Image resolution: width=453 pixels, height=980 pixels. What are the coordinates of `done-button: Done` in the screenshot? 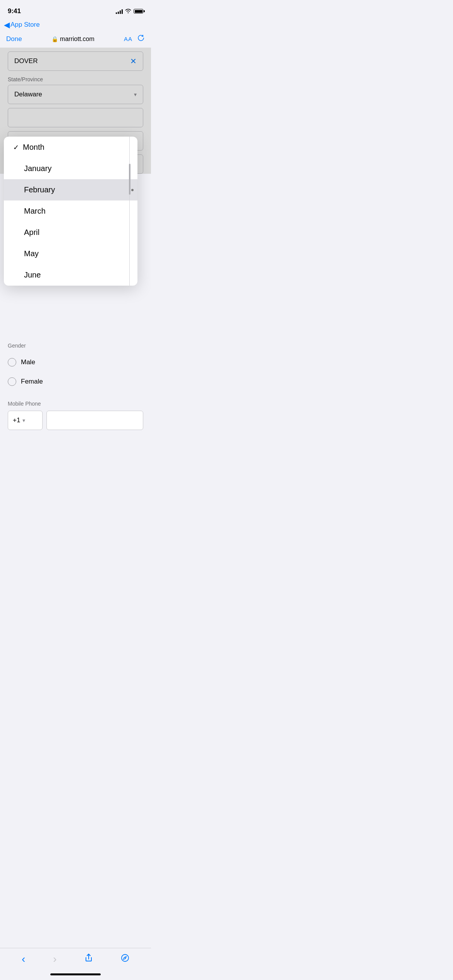 It's located at (14, 39).